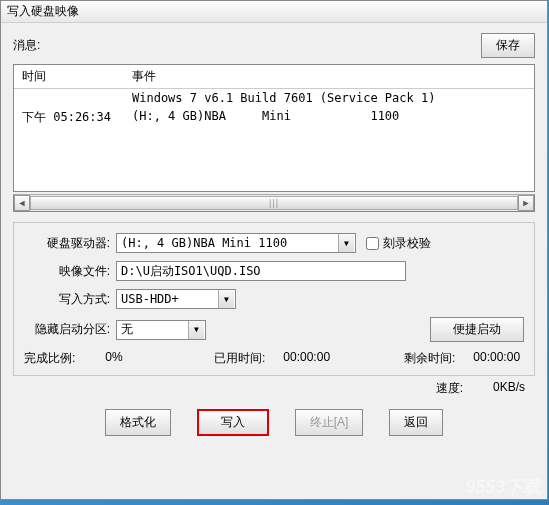 The height and width of the screenshot is (505, 549). I want to click on image-label: 映像文件:, so click(70, 272).